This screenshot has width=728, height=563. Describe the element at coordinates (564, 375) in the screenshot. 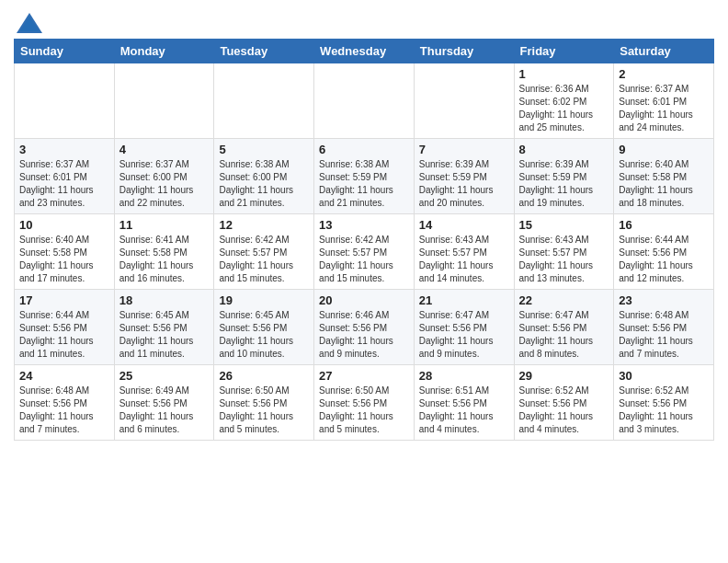

I see `day-number: 29` at that location.